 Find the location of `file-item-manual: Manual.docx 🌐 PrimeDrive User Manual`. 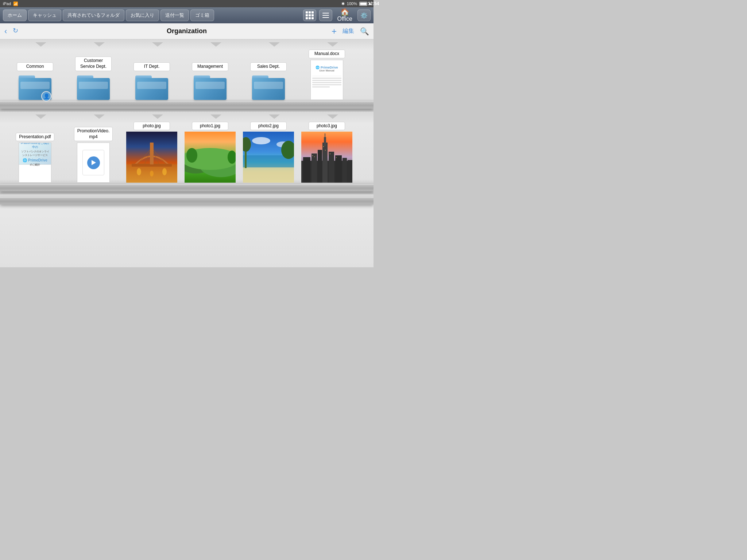

file-item-manual: Manual.docx 🌐 PrimeDrive User Manual is located at coordinates (327, 74).